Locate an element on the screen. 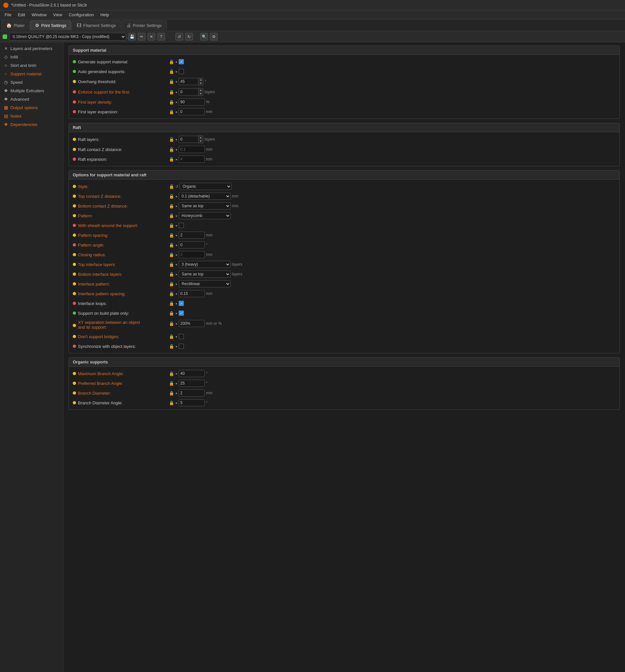  lock-bottom-interface-layers: 🔒 is located at coordinates (172, 274).